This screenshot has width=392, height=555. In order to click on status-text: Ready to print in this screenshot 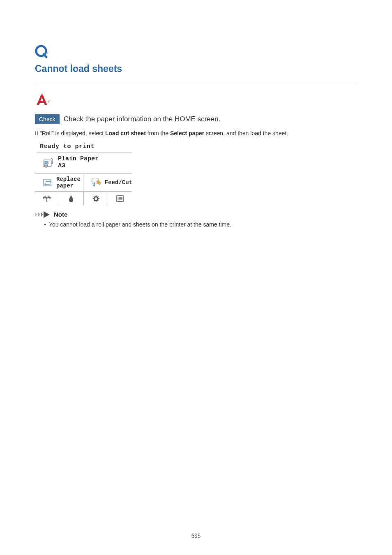, I will do `click(83, 147)`.